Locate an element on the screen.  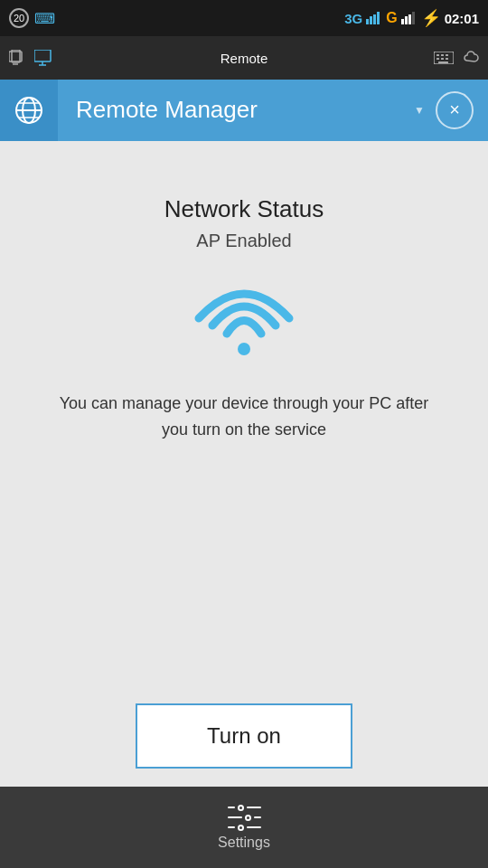
globe-icon is located at coordinates (29, 110).